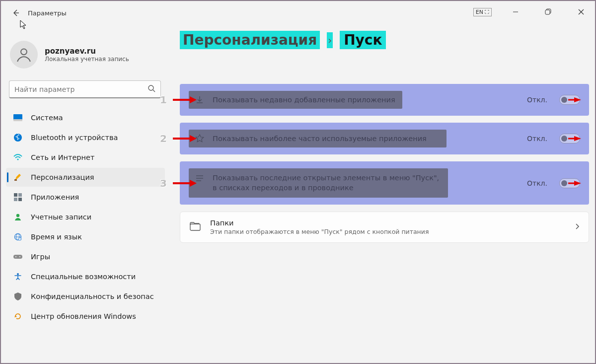 The width and height of the screenshot is (596, 364). I want to click on update-icon, so click(18, 316).